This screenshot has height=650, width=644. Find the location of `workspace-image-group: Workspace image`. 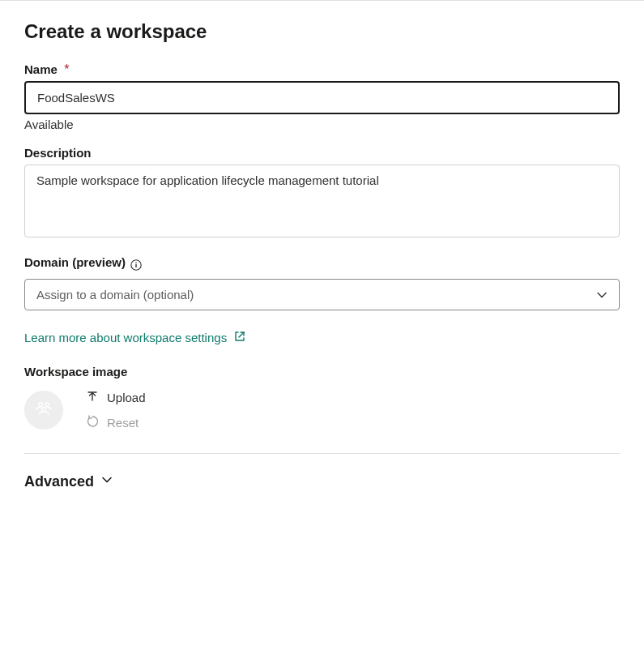

workspace-image-group: Workspace image is located at coordinates (322, 397).